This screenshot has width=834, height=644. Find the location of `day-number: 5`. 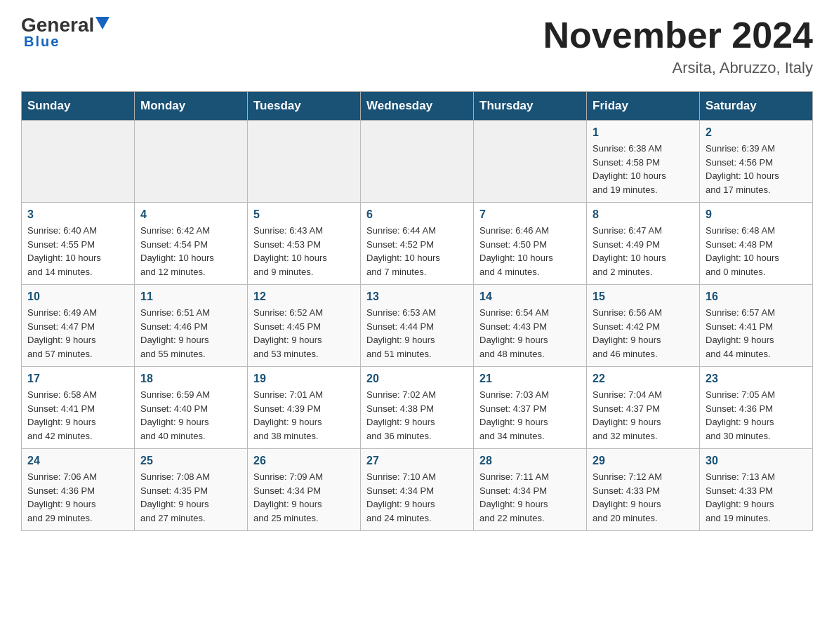

day-number: 5 is located at coordinates (304, 215).